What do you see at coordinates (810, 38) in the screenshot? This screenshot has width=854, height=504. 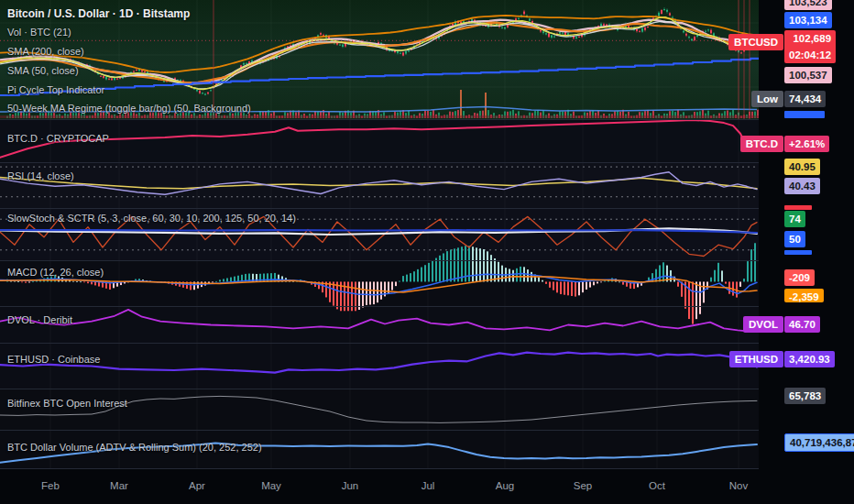 I see `last-price-value: 102,689` at bounding box center [810, 38].